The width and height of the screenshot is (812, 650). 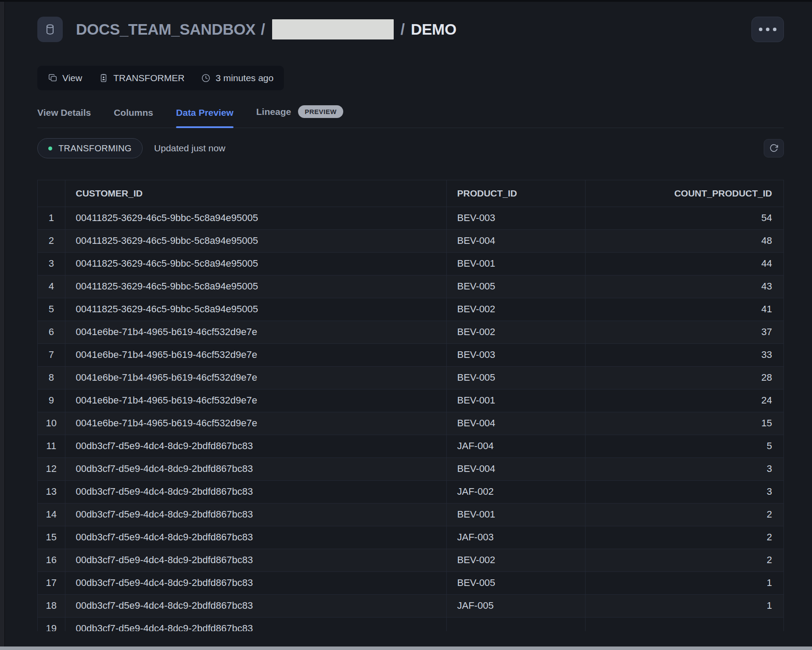 What do you see at coordinates (51, 264) in the screenshot?
I see `row-number-cell: 3` at bounding box center [51, 264].